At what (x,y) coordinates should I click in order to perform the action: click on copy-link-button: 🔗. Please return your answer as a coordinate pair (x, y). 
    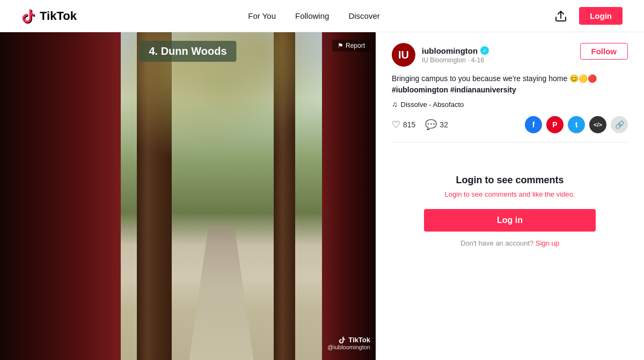
    Looking at the image, I should click on (619, 125).